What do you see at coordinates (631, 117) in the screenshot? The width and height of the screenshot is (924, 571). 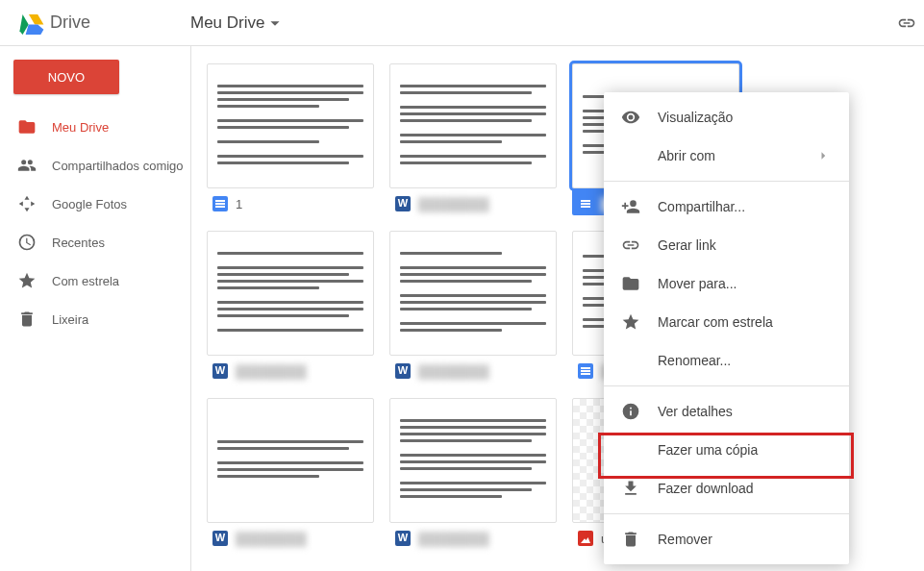 I see `eye-icon` at bounding box center [631, 117].